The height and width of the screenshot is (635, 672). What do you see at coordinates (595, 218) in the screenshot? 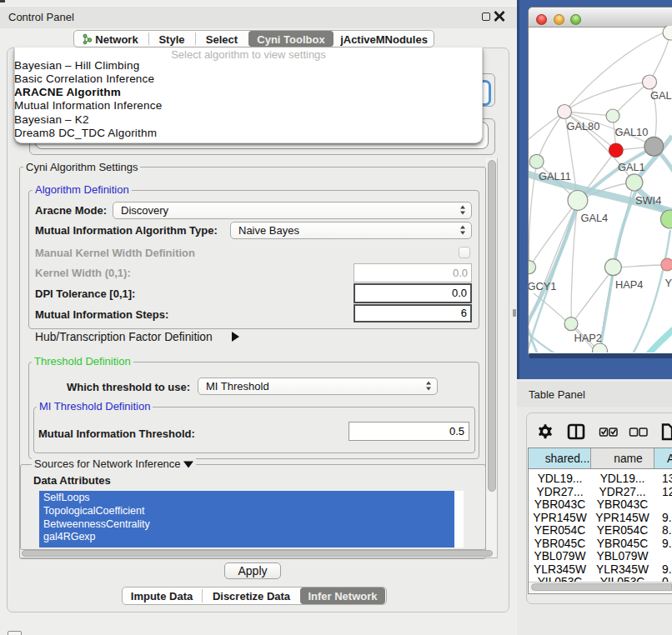
I see `svg-text: GAL4` at bounding box center [595, 218].